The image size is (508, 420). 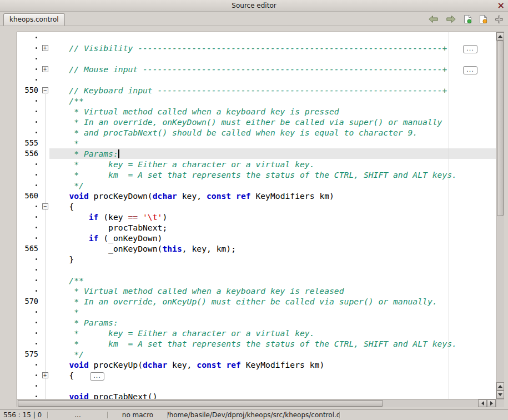 What do you see at coordinates (256, 186) in the screenshot?
I see `code-line: */` at bounding box center [256, 186].